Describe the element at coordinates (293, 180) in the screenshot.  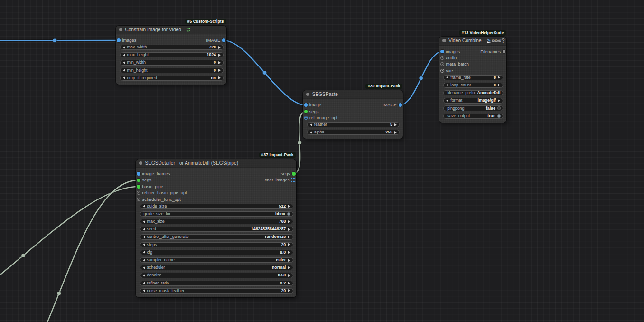
I see `output-port-cnet_images` at that location.